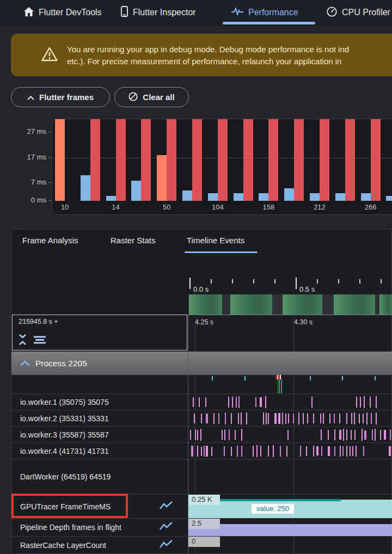 Image resolution: width=392 pixels, height=554 pixels. What do you see at coordinates (64, 418) in the screenshot?
I see `track-name: io.worker.2 (35331) 35331` at bounding box center [64, 418].